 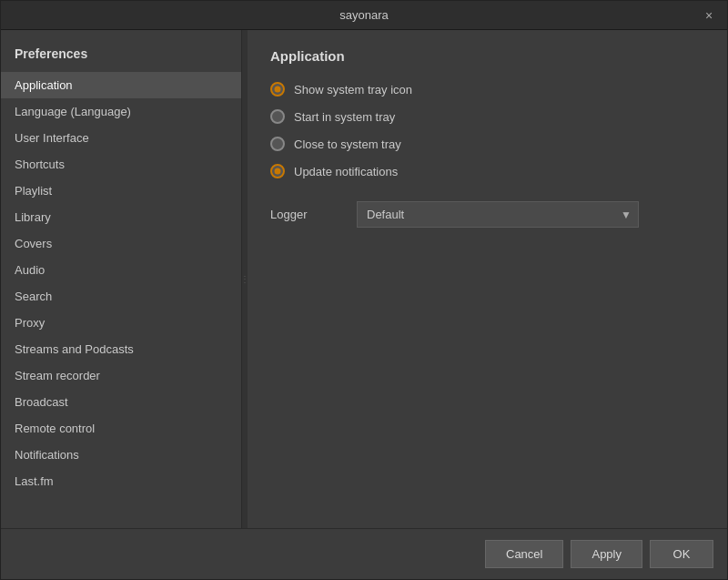 I want to click on option-row-show-tray: Show system tray icon, so click(x=488, y=89).